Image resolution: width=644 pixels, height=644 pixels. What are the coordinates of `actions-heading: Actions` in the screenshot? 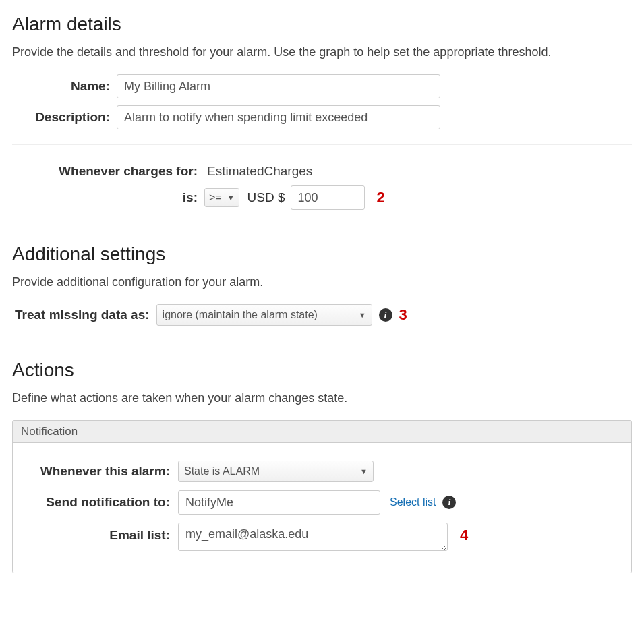 It's located at (322, 370).